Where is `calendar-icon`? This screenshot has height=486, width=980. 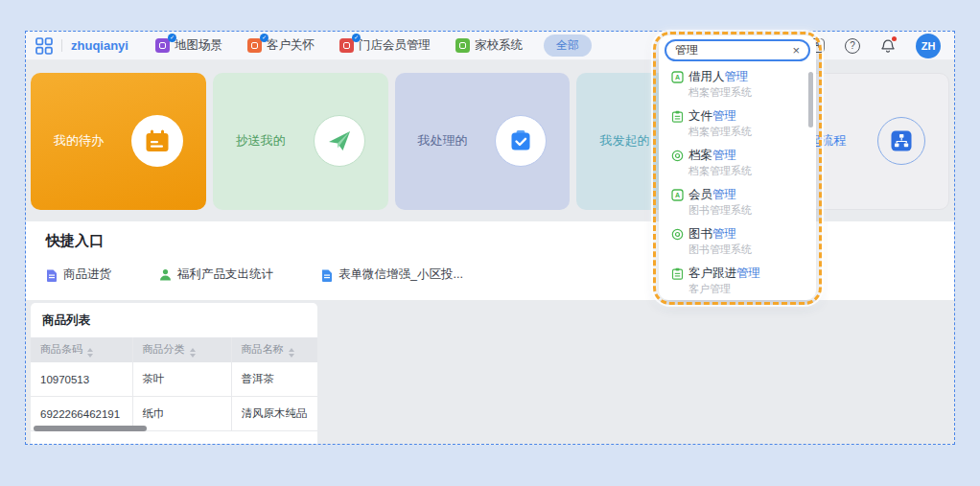
calendar-icon is located at coordinates (157, 141).